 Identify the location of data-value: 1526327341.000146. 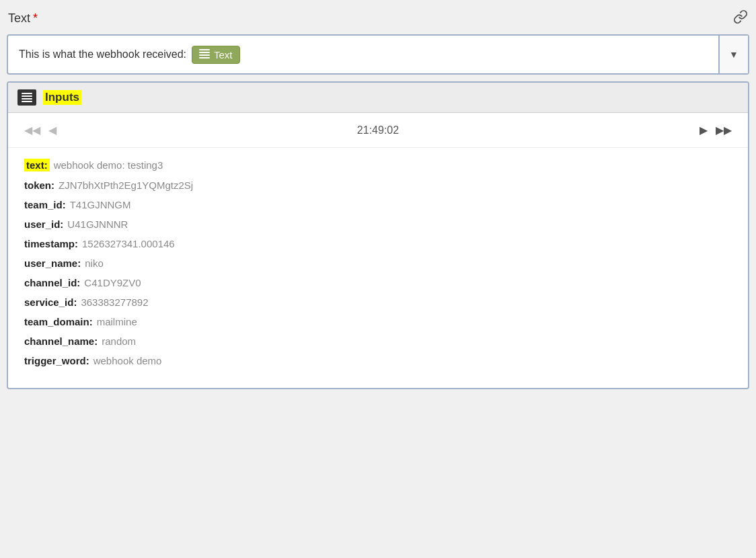
(128, 243).